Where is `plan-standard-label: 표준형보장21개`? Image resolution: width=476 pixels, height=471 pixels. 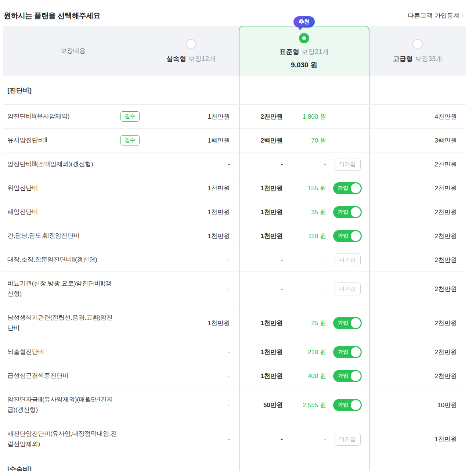
plan-standard-label: 표준형보장21개 is located at coordinates (304, 52).